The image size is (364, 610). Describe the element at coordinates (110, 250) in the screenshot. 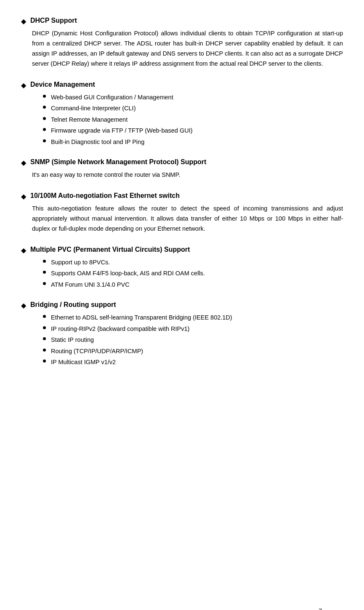

I see `section-pvc-title: Multiple PVC (Permanent Virtual Circuits…` at that location.